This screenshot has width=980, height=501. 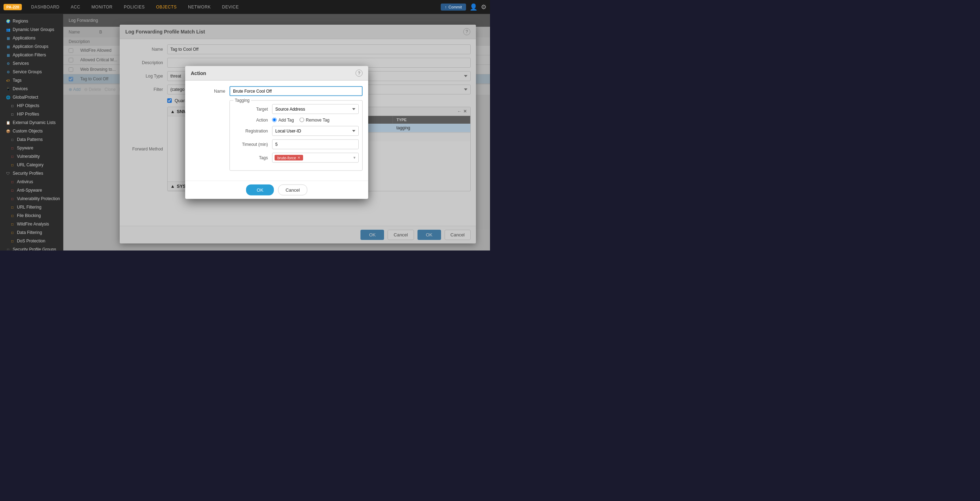 What do you see at coordinates (8, 80) in the screenshot?
I see `tags-icon: 🏷` at bounding box center [8, 80].